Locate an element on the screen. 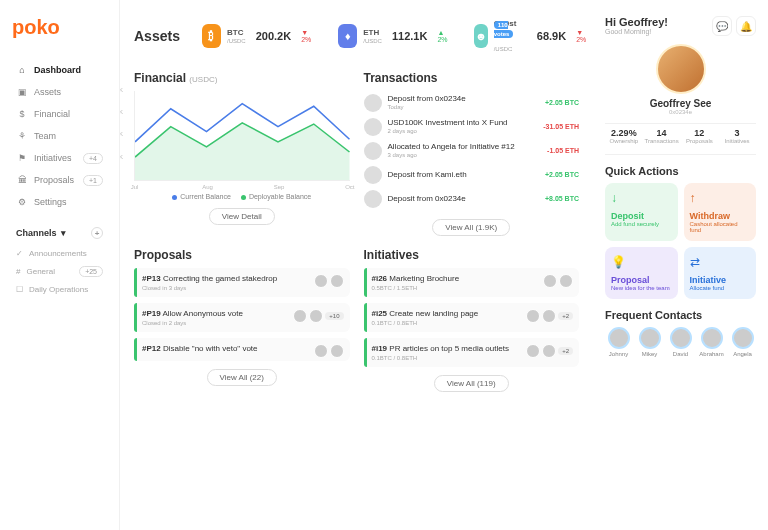 Image resolution: width=768 pixels, height=530 pixels. nav-initiatives: ⚑Initiatives+4 is located at coordinates (60, 158).